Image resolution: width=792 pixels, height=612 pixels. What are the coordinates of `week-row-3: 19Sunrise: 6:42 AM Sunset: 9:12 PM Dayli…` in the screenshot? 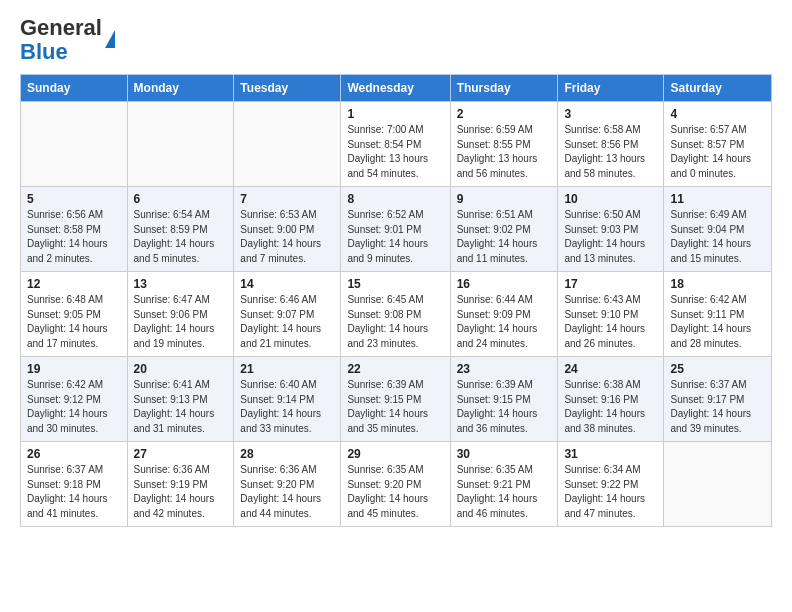 It's located at (396, 400).